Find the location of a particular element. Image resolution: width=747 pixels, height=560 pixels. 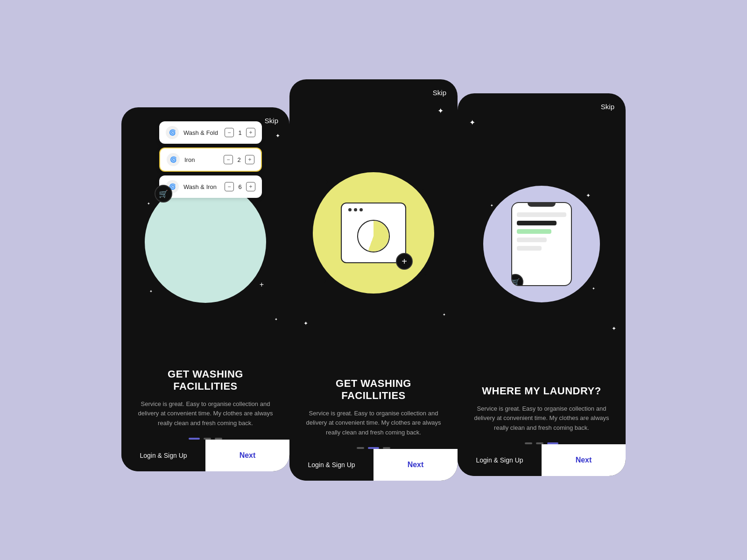

plus-mark-1: + is located at coordinates (261, 285).